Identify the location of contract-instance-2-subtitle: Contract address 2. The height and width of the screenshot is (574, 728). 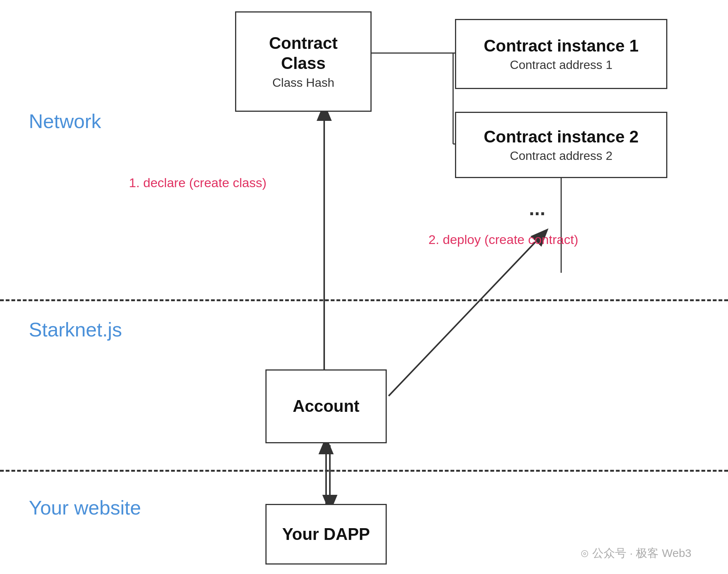
(561, 156).